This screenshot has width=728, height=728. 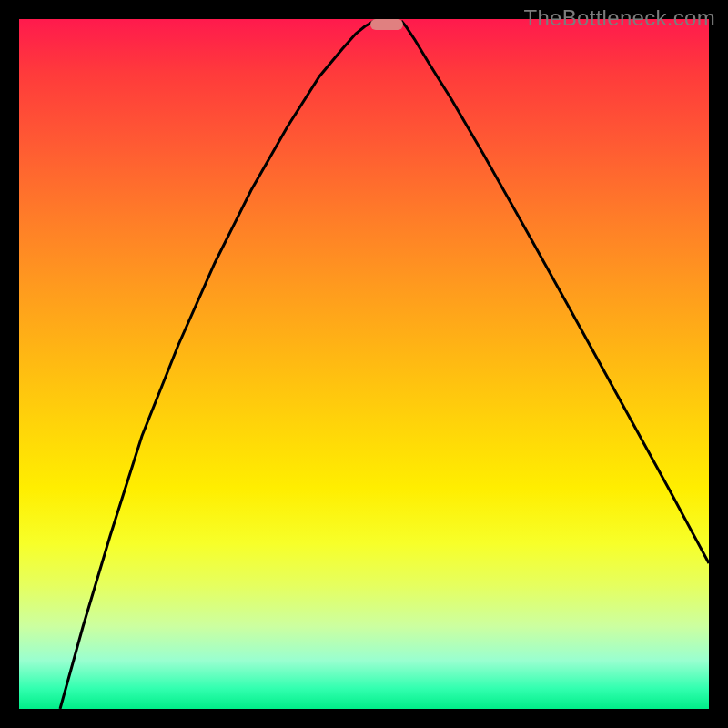 I want to click on optimal-zone-marker, so click(x=387, y=25).